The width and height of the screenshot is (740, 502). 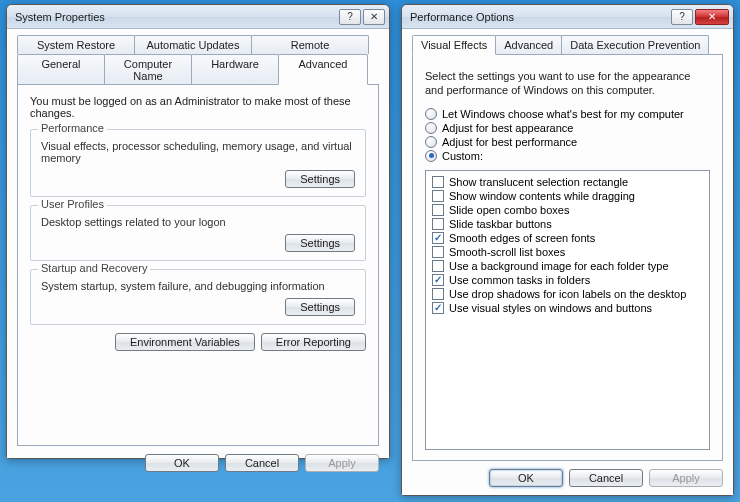 What do you see at coordinates (198, 70) in the screenshot?
I see `tab-row-lower: General Computer Name Hardware Advanced` at bounding box center [198, 70].